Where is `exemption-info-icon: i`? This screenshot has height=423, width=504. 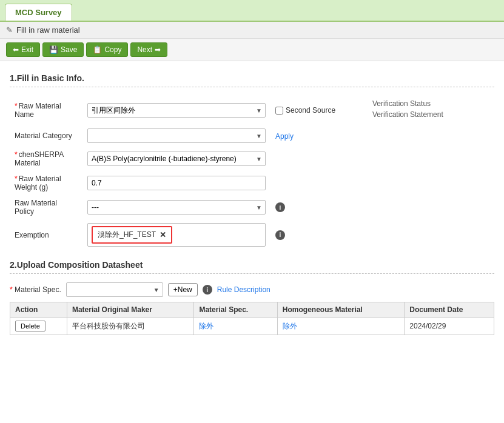
exemption-info-icon: i is located at coordinates (280, 235).